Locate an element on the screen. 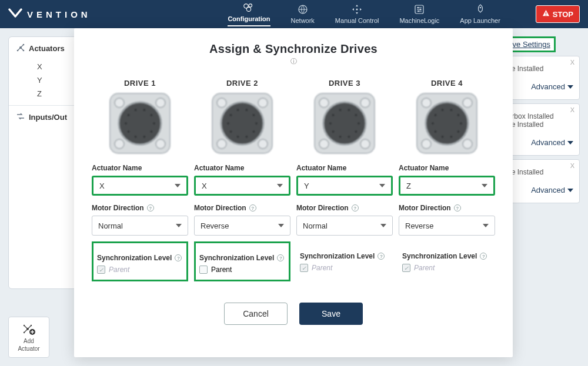 The image size is (588, 366). stop-button: STOP is located at coordinates (557, 14).